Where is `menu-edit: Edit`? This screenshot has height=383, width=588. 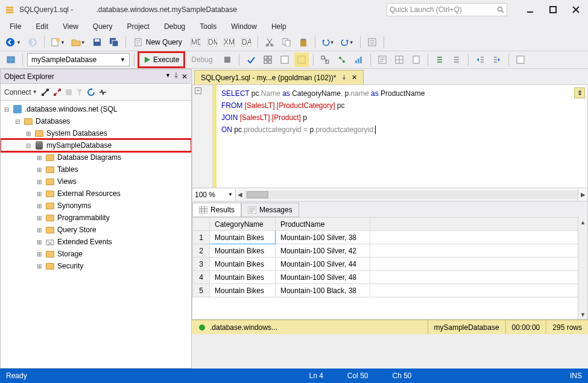
menu-edit: Edit is located at coordinates (42, 27).